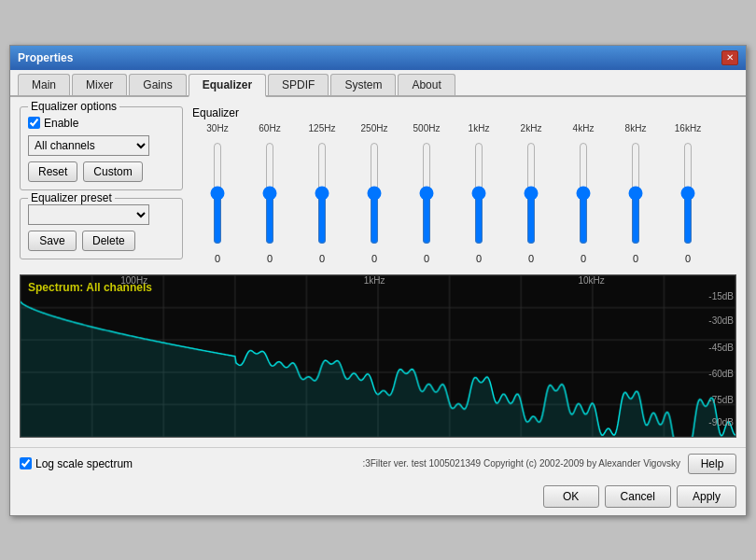 The image size is (756, 560). What do you see at coordinates (374, 259) in the screenshot?
I see `eq-value-3: 0` at bounding box center [374, 259].